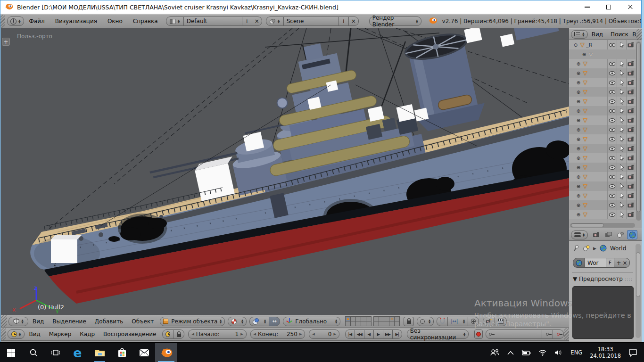 The width and height of the screenshot is (644, 362). What do you see at coordinates (610, 263) in the screenshot?
I see `fake-user-button: F` at bounding box center [610, 263].